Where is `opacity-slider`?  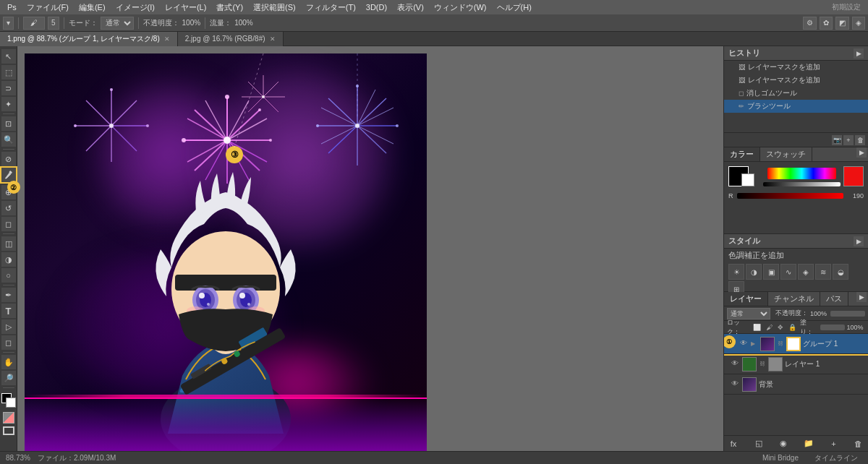 opacity-slider is located at coordinates (848, 314).